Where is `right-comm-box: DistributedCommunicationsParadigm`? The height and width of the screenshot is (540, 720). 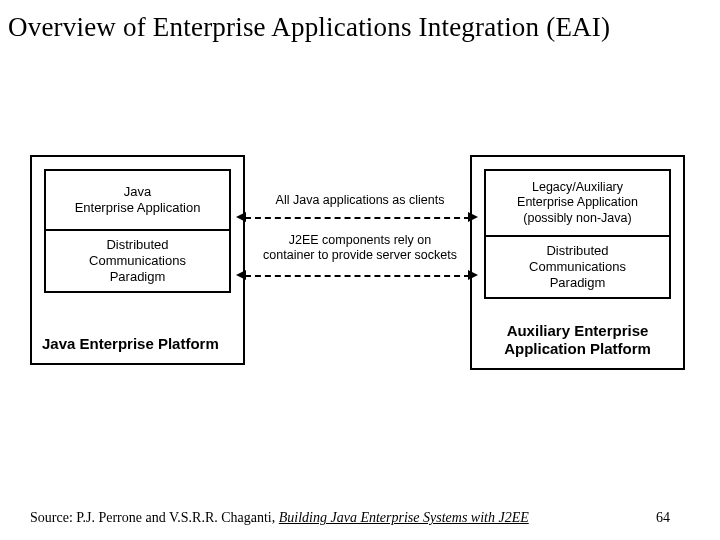
right-comm-box: DistributedCommunicationsParadigm is located at coordinates (578, 268).